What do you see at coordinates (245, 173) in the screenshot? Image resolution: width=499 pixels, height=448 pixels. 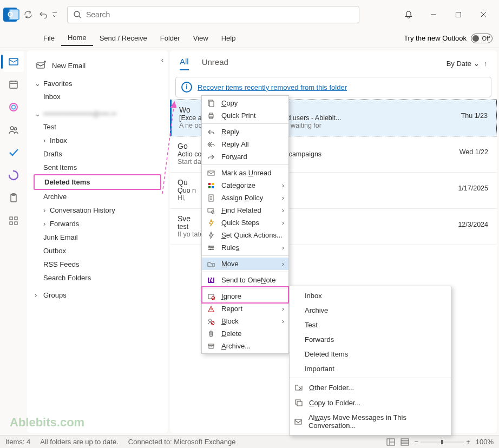 I see `context-menu-mark-as-unread: Mark as Unread` at bounding box center [245, 173].